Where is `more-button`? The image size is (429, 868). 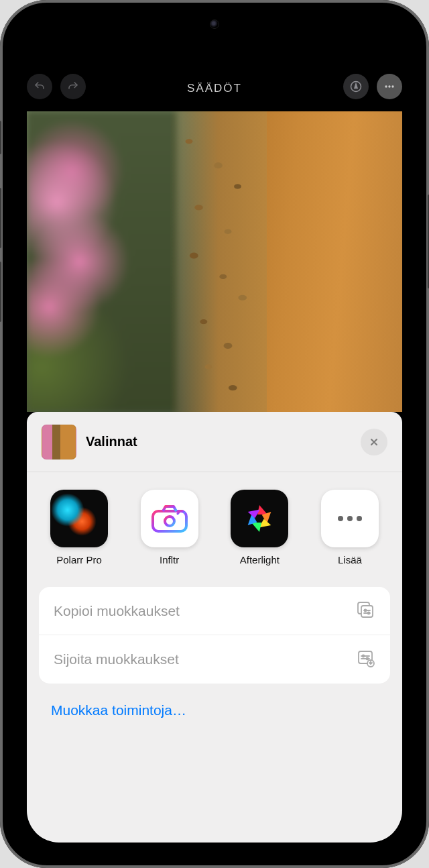
more-button is located at coordinates (389, 87).